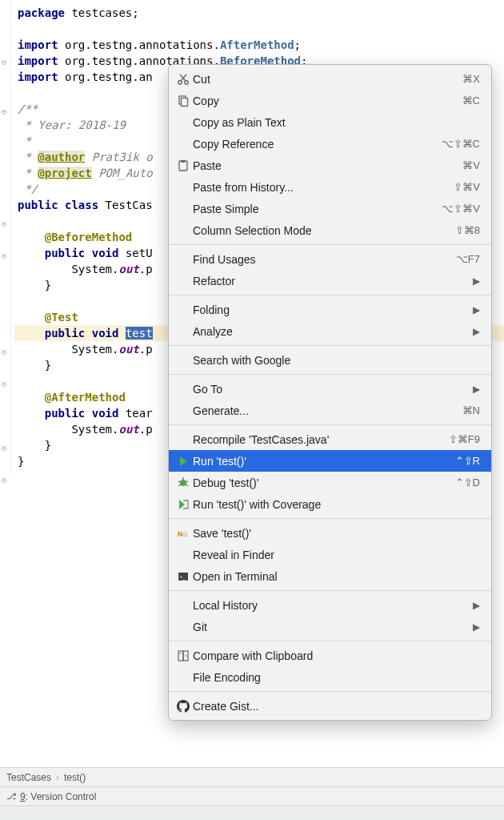  I want to click on method-teardown: tear, so click(135, 413).